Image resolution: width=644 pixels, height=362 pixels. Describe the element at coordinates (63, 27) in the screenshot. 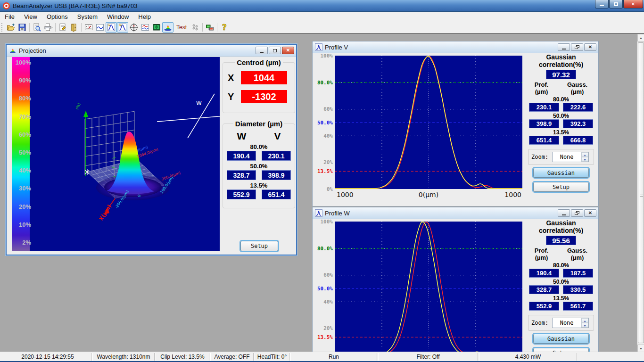

I see `properties-button` at that location.